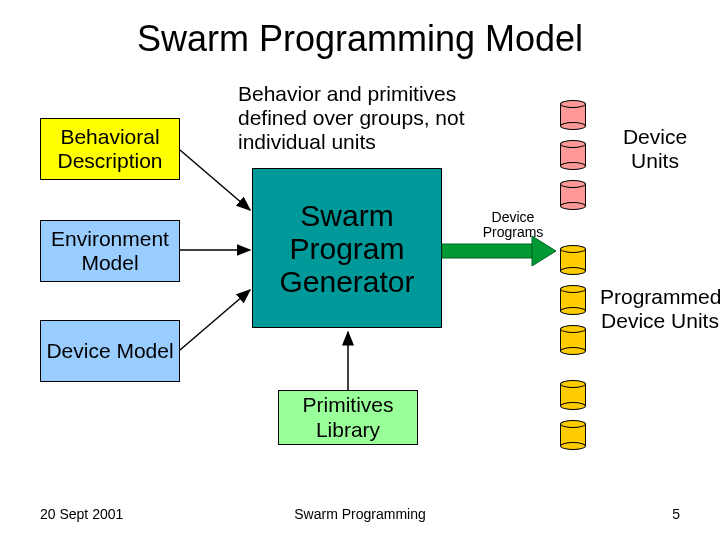 The height and width of the screenshot is (540, 720). Describe the element at coordinates (110, 251) in the screenshot. I see `environment-model-label: Environment Model` at that location.